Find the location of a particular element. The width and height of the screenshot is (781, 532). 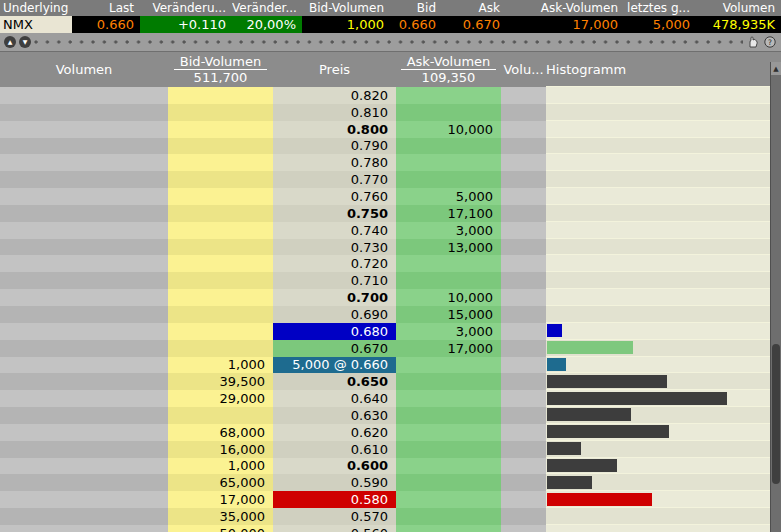

ask-volume-cell: 13,000 is located at coordinates (448, 248).